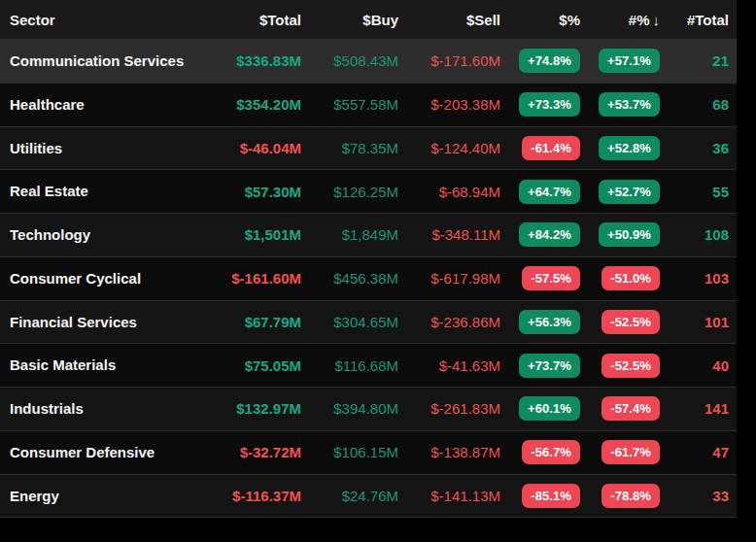 The width and height of the screenshot is (756, 542). I want to click on sector-name: Technology, so click(92, 235).